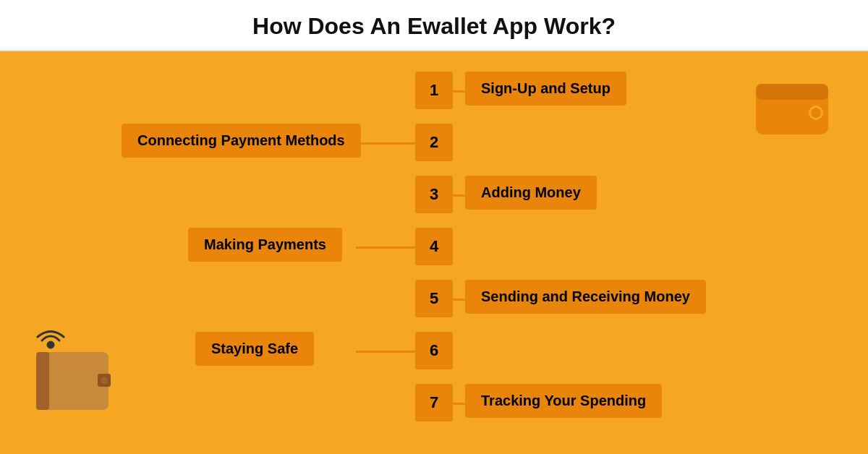 This screenshot has width=868, height=454. I want to click on wallet-icon-top, so click(792, 107).